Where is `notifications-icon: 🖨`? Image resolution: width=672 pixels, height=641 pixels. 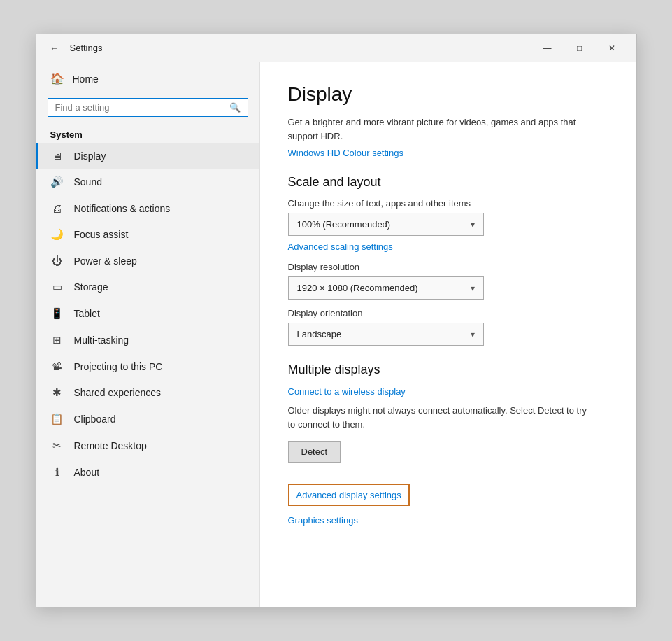 notifications-icon: 🖨 is located at coordinates (57, 209).